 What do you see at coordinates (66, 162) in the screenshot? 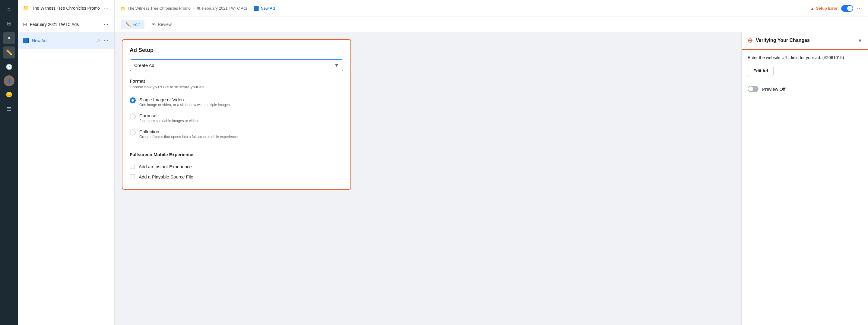
I see `campaign-sidebar: 📁 The Witness Tree Chronicles Promo ··· …` at bounding box center [66, 162].